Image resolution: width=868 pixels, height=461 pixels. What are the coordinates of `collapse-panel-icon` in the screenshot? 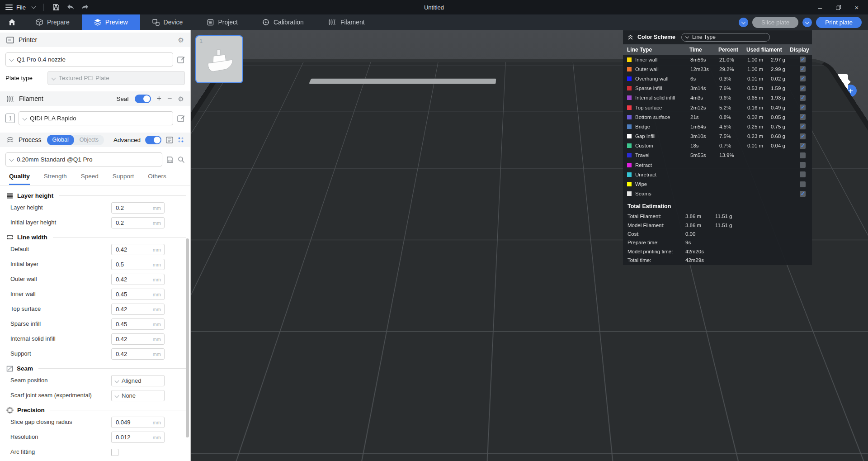 It's located at (630, 37).